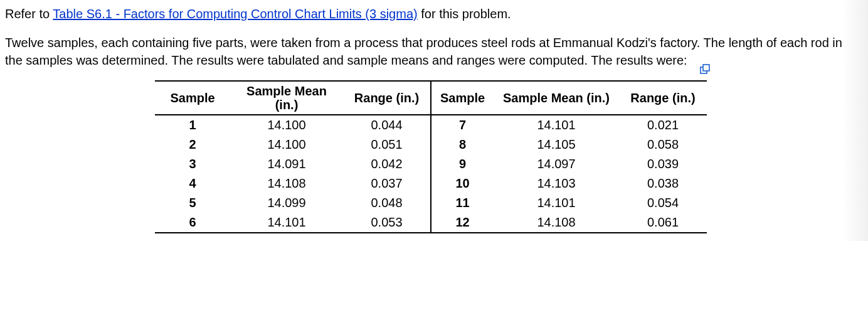  Describe the element at coordinates (287, 105) in the screenshot. I see `col-mean-left-l2: (in.)` at that location.